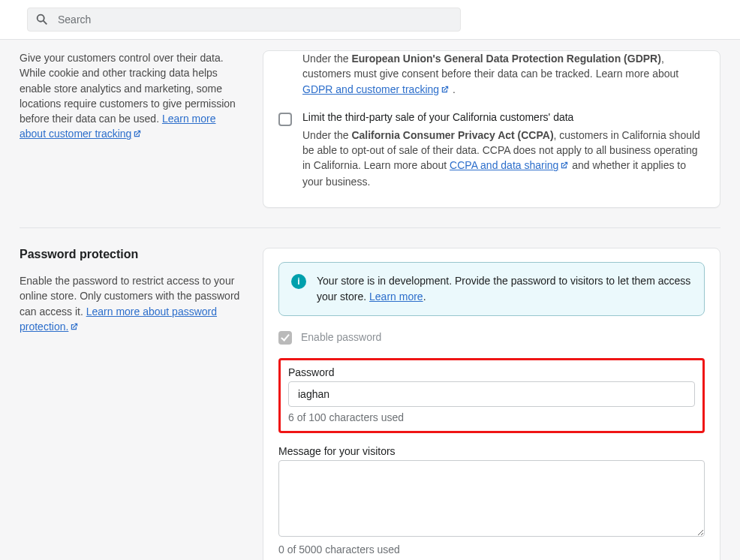  I want to click on ccpa-link: CCPA and data sharing, so click(509, 165).